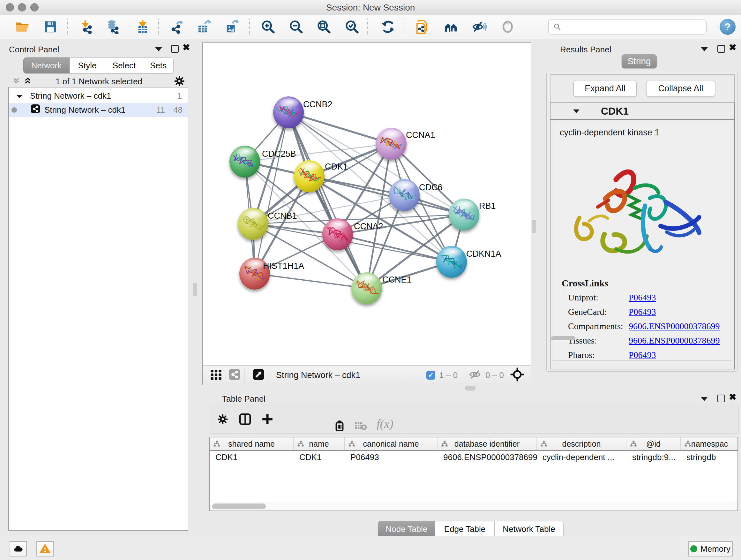  I want to click on hide-graphics-icon, so click(479, 27).